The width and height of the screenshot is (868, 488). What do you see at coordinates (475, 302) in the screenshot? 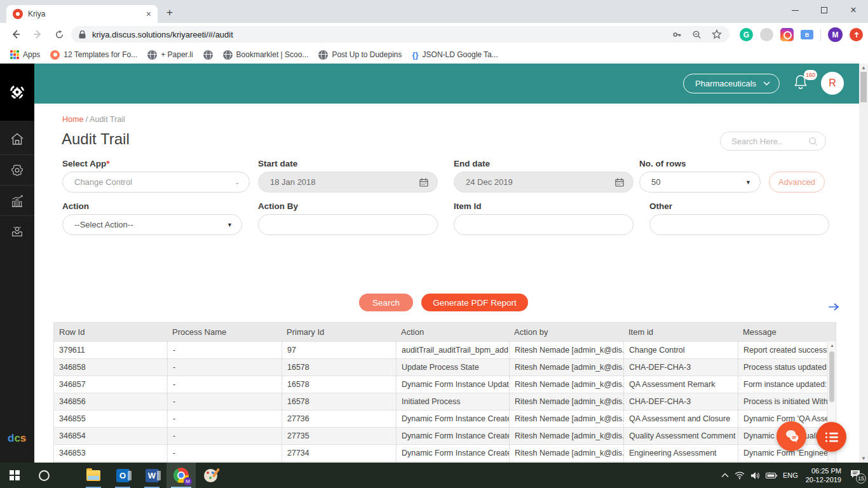
I see `generate-pdf-button: Generate PDF Report` at bounding box center [475, 302].